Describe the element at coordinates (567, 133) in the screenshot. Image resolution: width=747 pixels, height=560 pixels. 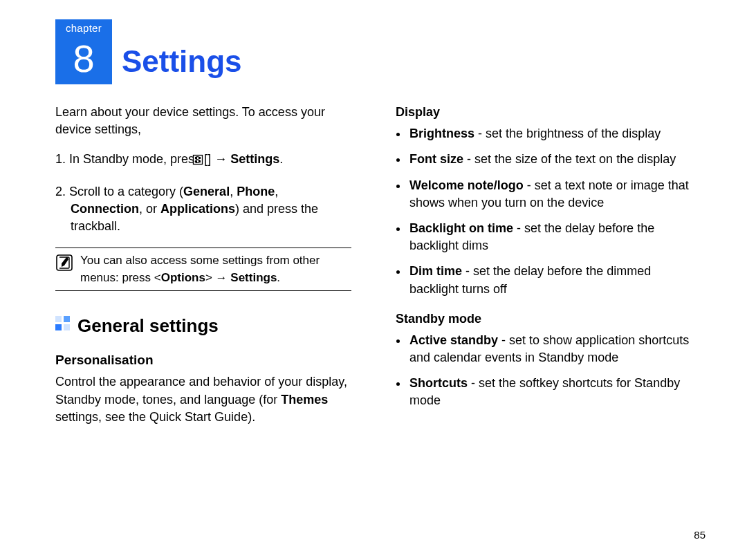
I see `bullet-text: - set the brightness of the display` at that location.